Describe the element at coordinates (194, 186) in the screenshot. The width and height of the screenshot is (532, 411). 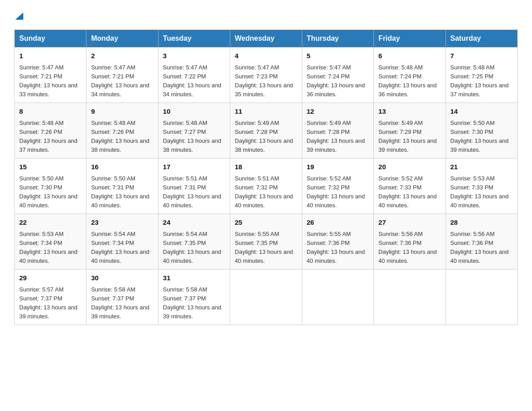
I see `calendar-cell: 17 Sunrise: 5:51 AMSunset: 7:31 PMDaylig…` at that location.